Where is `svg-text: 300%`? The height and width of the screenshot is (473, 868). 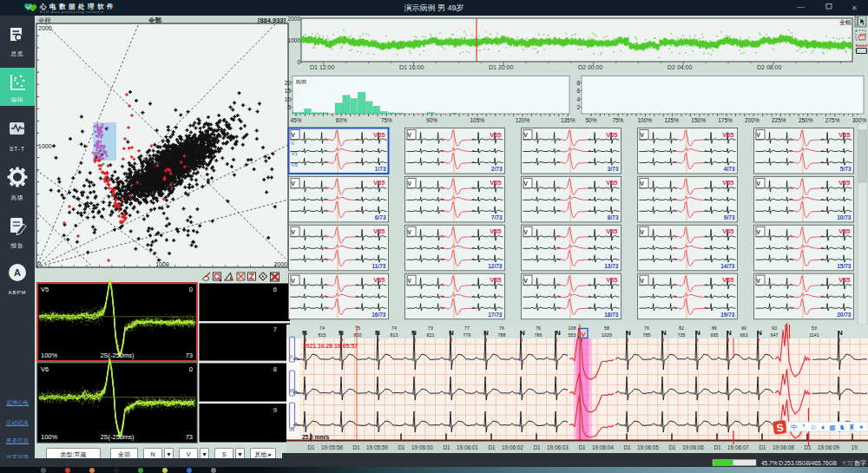 svg-text: 300% is located at coordinates (859, 120).